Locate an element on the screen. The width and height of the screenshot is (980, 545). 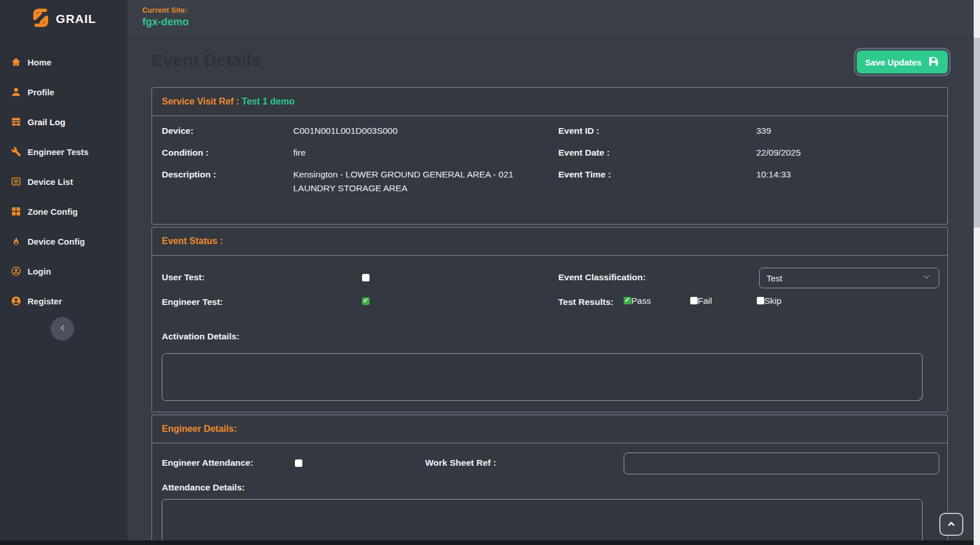
flame-icon is located at coordinates (16, 241).